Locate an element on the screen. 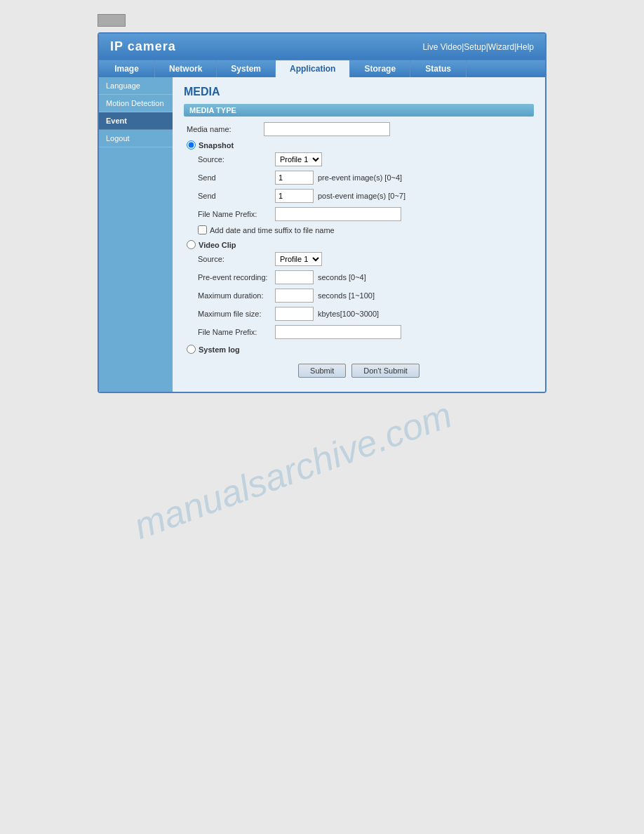 The height and width of the screenshot is (834, 644). system-log-radio is located at coordinates (191, 350).